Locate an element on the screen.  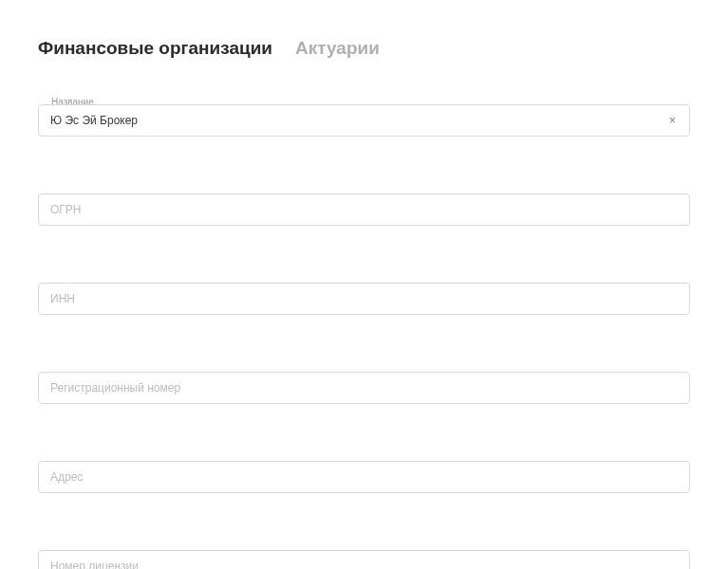
inn-field-container is located at coordinates (364, 299).